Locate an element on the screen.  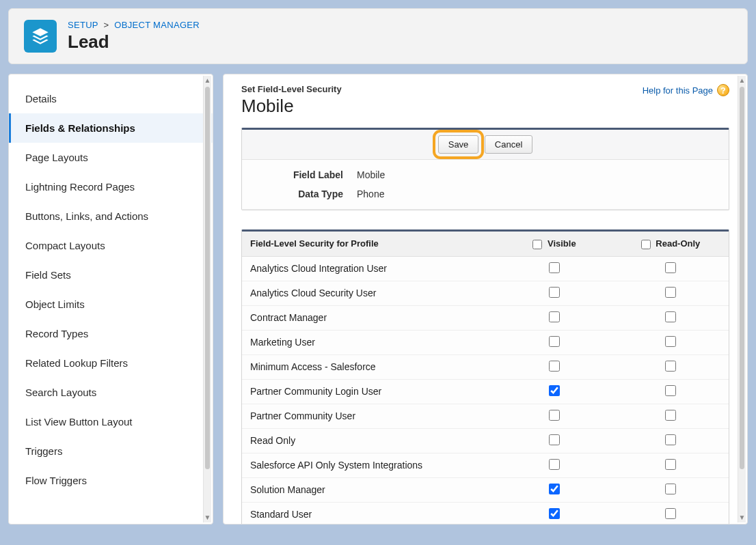
sidebar-item-record-types: Record Types is located at coordinates (111, 333).